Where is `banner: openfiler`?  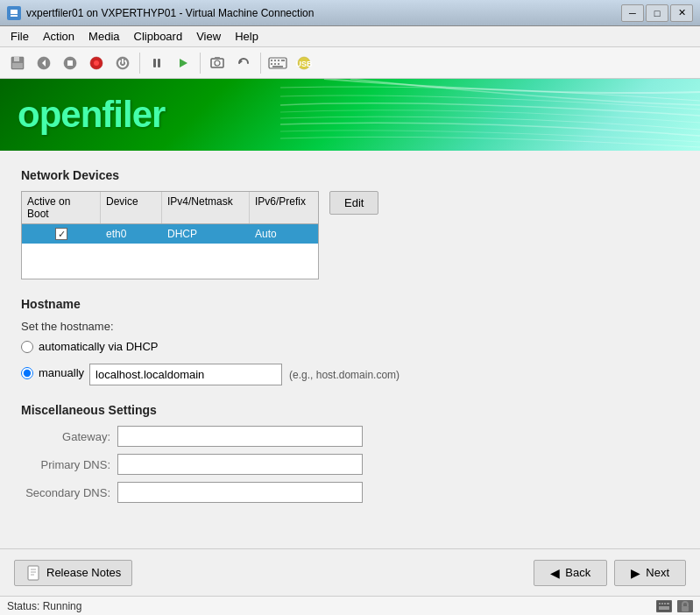 banner: openfiler is located at coordinates (350, 115).